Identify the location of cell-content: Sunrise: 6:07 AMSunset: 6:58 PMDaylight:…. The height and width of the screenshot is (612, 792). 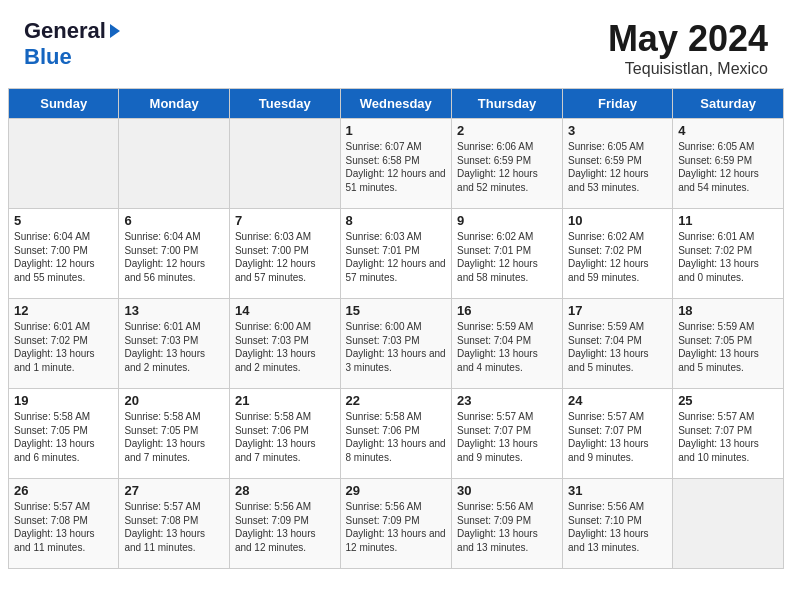
(396, 167).